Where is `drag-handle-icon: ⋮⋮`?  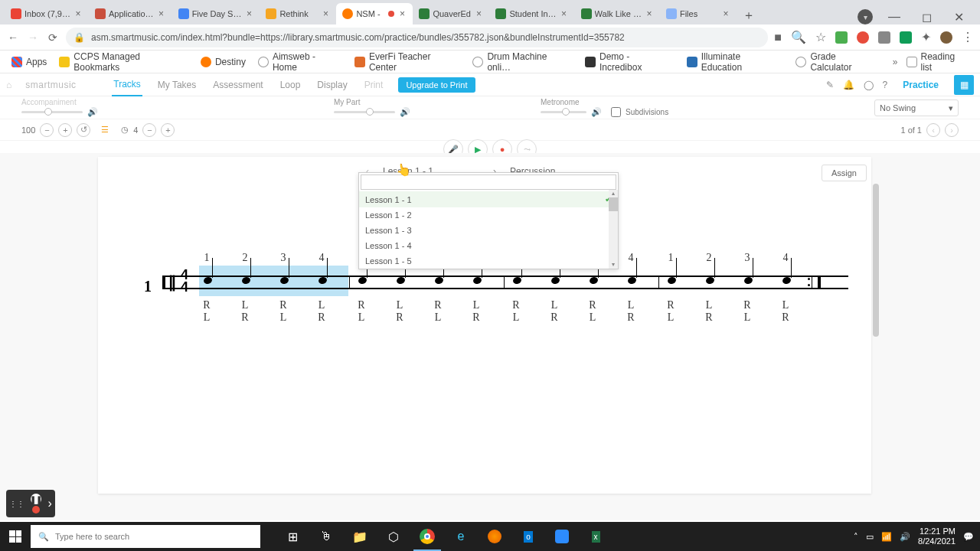
drag-handle-icon: ⋮⋮ is located at coordinates (17, 504).